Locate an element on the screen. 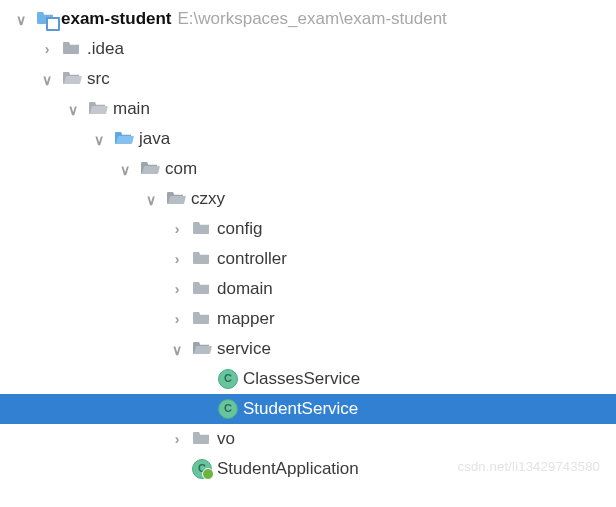 The image size is (616, 507). tree-row-domain: › domain is located at coordinates (308, 289).